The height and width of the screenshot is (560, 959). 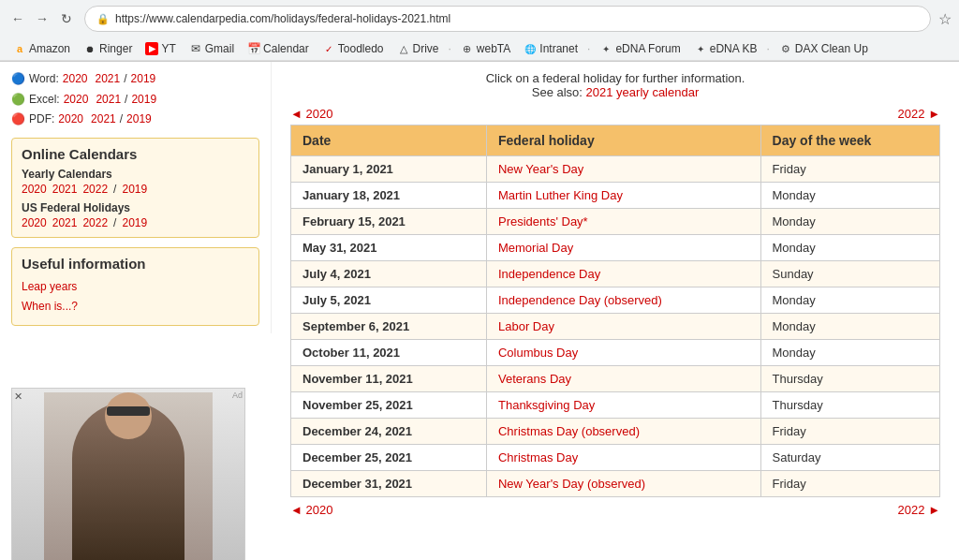 What do you see at coordinates (624, 274) in the screenshot?
I see `holiday-name: Independence Day` at bounding box center [624, 274].